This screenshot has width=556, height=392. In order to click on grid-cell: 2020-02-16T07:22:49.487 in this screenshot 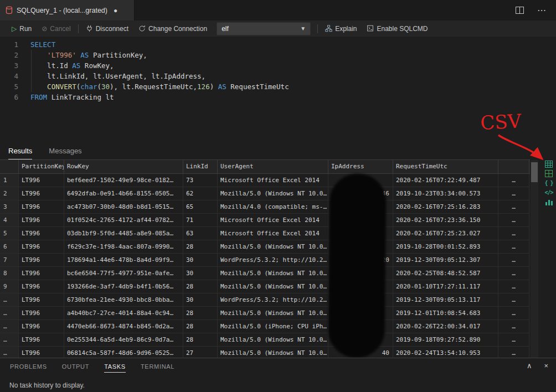, I will do `click(446, 180)`.